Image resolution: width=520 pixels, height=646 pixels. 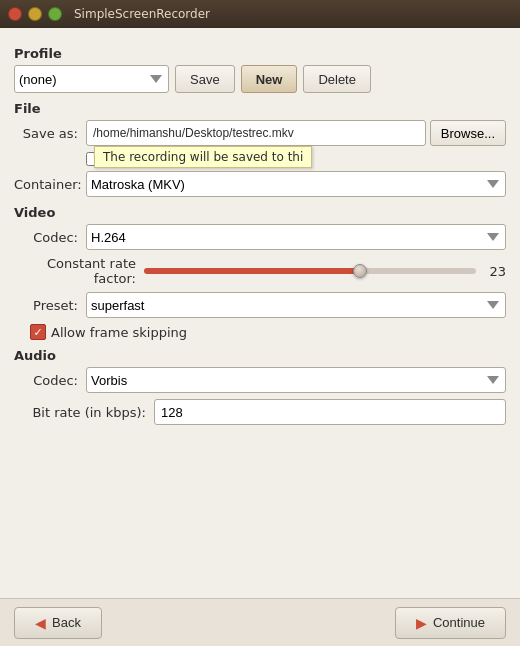 What do you see at coordinates (260, 622) in the screenshot?
I see `bottom-bar: ◀ Back ▶ Continue` at bounding box center [260, 622].